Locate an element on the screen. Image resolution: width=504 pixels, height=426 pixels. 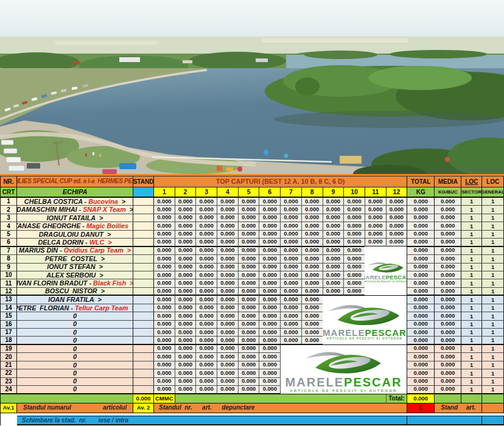
team-cell: CHELBA COSTICA - Bucovina > is located at coordinates (75, 202).